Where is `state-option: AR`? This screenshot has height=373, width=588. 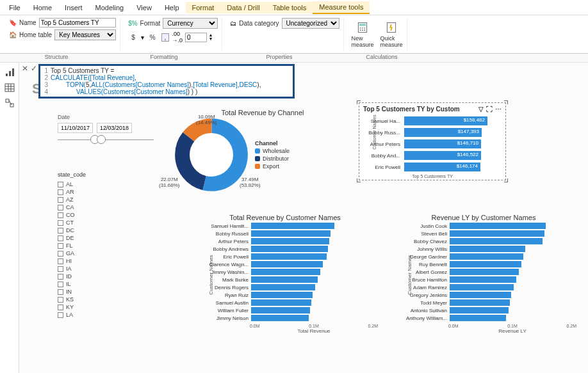
state-option: AR is located at coordinates (96, 192).